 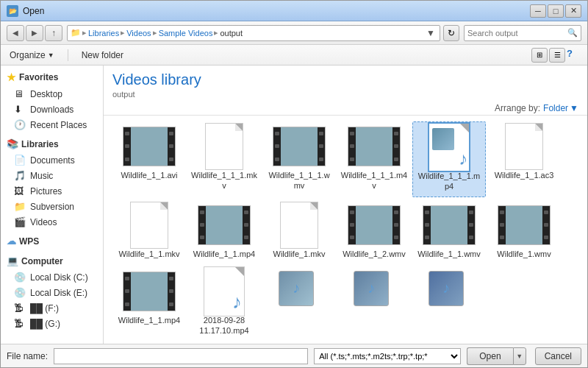 What do you see at coordinates (517, 33) in the screenshot?
I see `search-input` at bounding box center [517, 33].